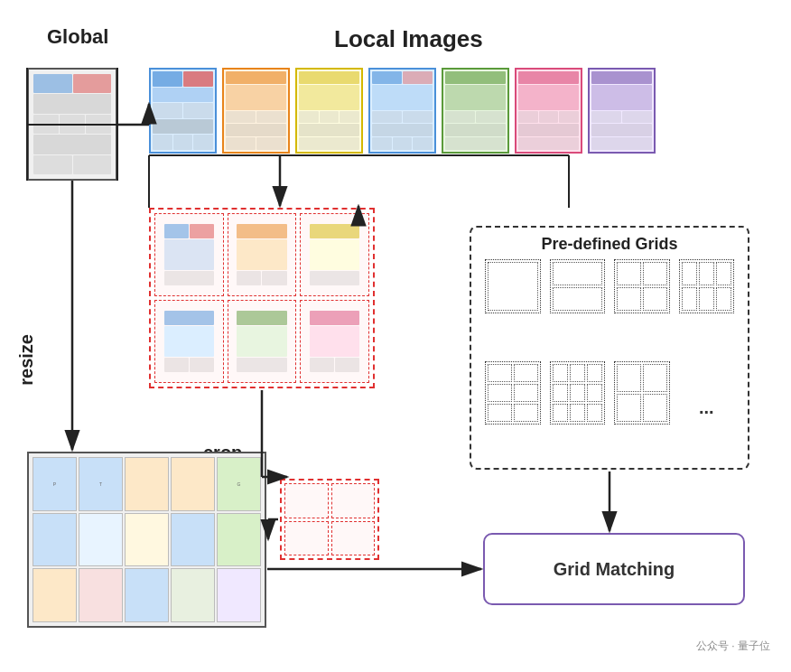  What do you see at coordinates (609, 244) in the screenshot?
I see `predefined-grids-label: Pre-defined Grids` at bounding box center [609, 244].